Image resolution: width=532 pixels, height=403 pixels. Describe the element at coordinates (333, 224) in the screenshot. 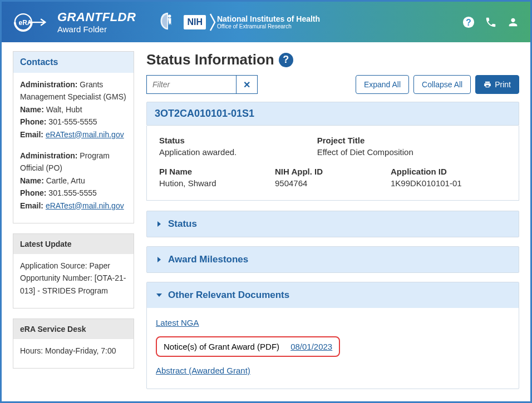

I see `section-status: Status` at that location.